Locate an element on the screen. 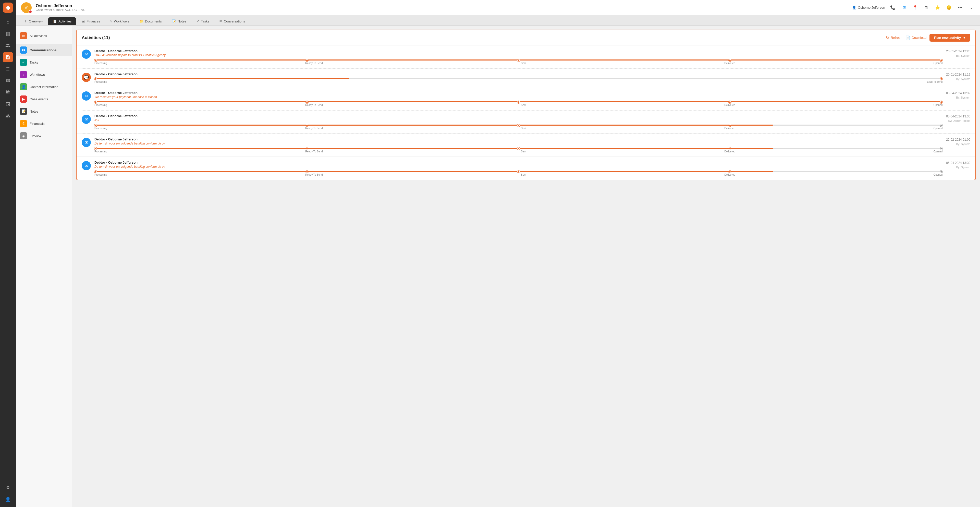 The height and width of the screenshot is (507, 980). tab-finances: 🏛 Finances is located at coordinates (91, 21).